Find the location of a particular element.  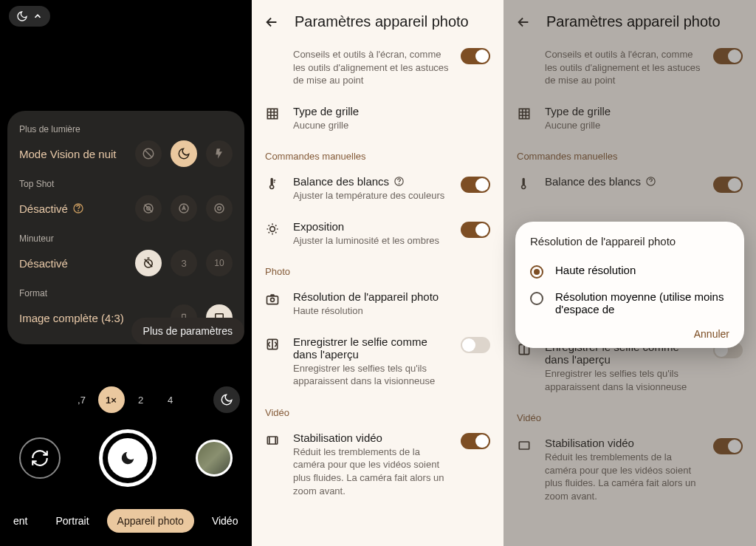

topshot-off-icon is located at coordinates (148, 208).